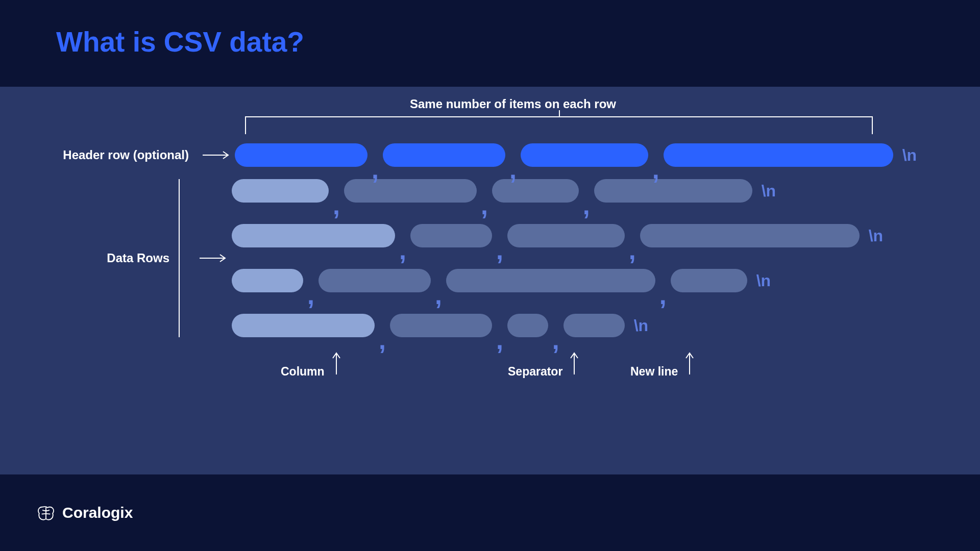 The height and width of the screenshot is (551, 980). I want to click on newline-label: New line, so click(654, 371).